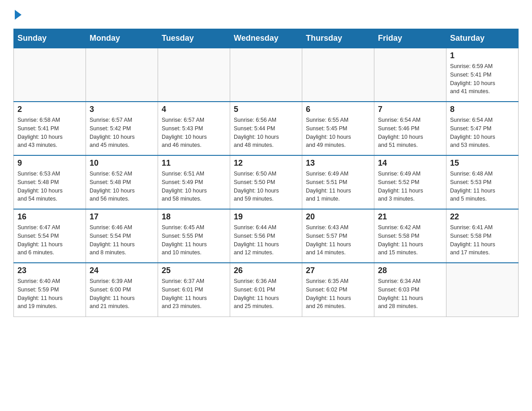  Describe the element at coordinates (483, 128) in the screenshot. I see `calendar-cell: 8Sunrise: 6:54 AM Sunset: 5:47 PM Daylig…` at that location.